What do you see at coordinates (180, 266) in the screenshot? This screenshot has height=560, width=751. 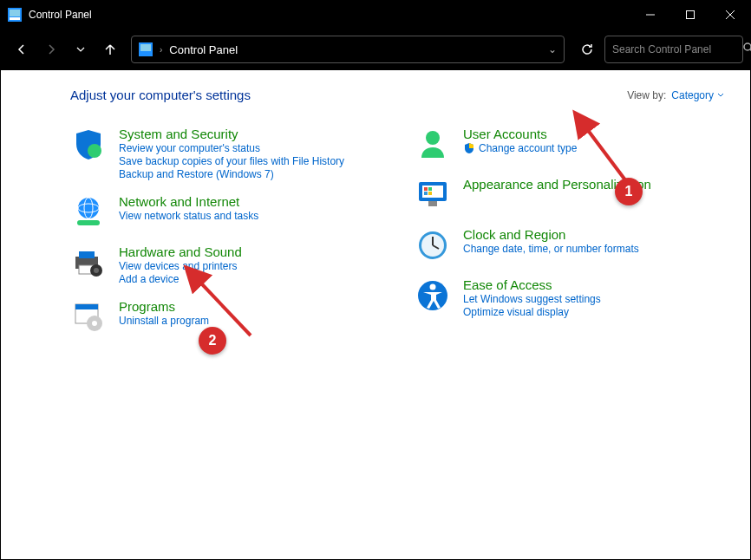 I see `cat-link: View devices and printers` at bounding box center [180, 266].